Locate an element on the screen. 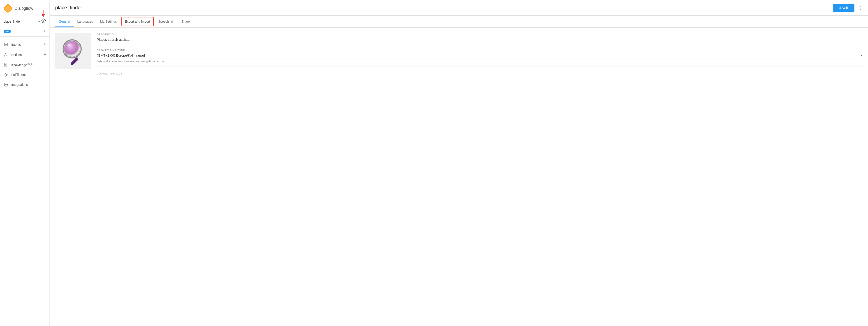 The height and width of the screenshot is (326, 868). tab-speech: Speech 🔬 is located at coordinates (166, 22).